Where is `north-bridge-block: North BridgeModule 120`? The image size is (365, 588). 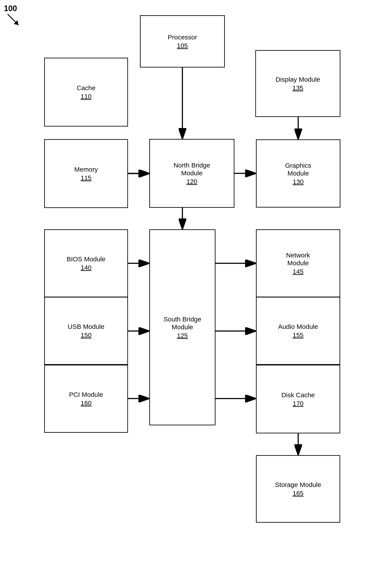 north-bridge-block: North BridgeModule 120 is located at coordinates (192, 173).